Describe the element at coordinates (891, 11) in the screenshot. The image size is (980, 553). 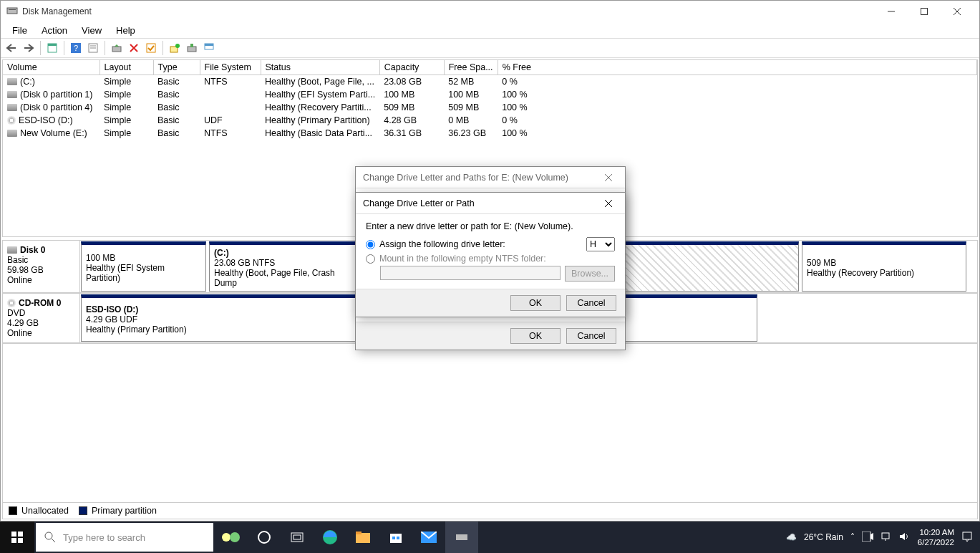
I see `minimize-button` at that location.